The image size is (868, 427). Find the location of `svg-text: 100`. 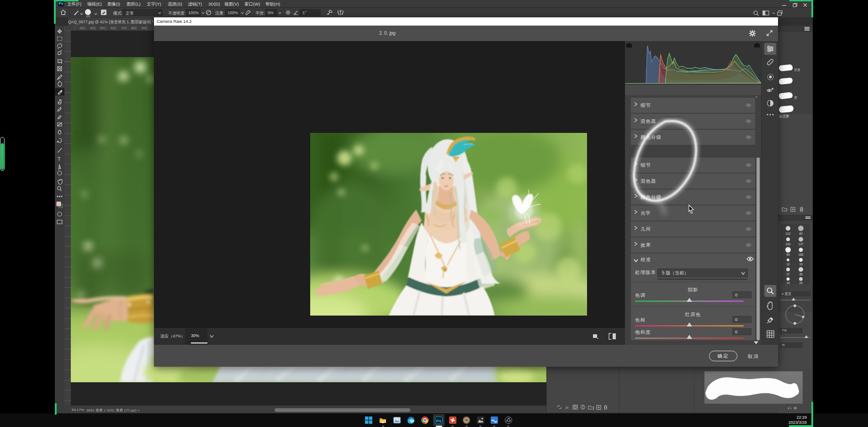

svg-text: 100 is located at coordinates (789, 244).